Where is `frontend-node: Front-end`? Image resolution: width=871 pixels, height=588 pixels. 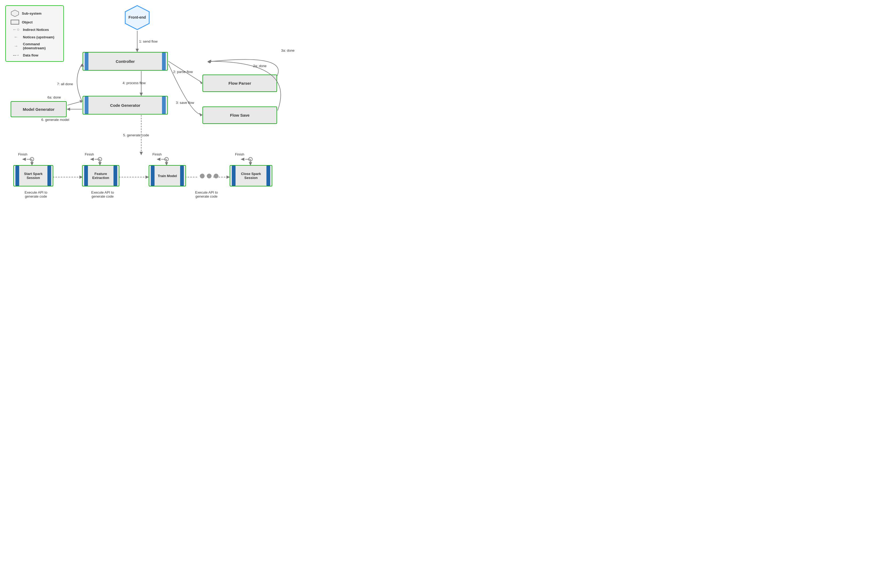 frontend-node: Front-end is located at coordinates (137, 18).